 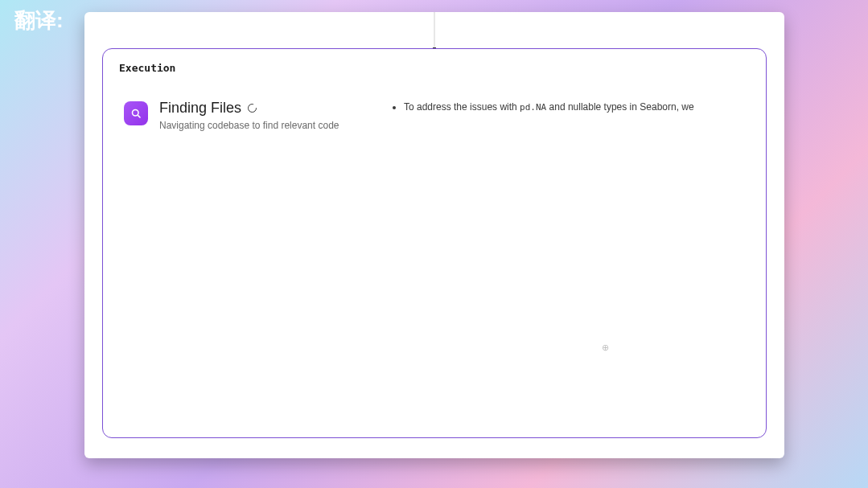 What do you see at coordinates (619, 107) in the screenshot?
I see `bullet-suffix: and nullable types in Seaborn, we` at bounding box center [619, 107].